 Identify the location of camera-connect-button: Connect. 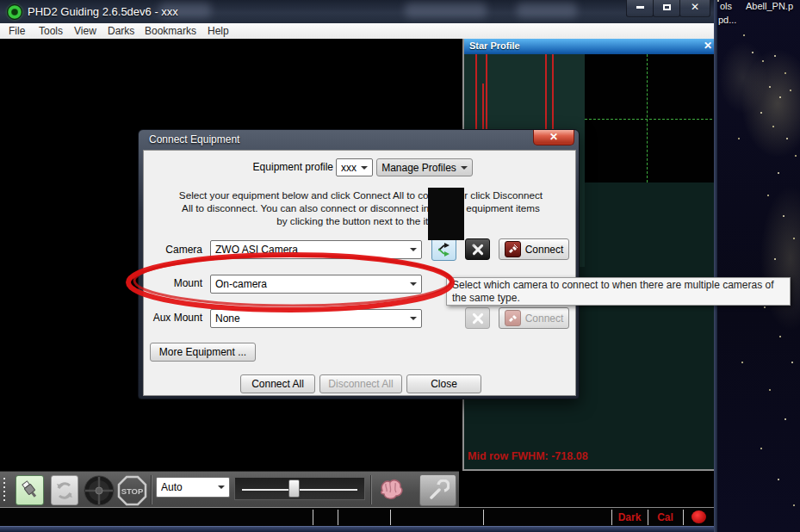
(534, 250).